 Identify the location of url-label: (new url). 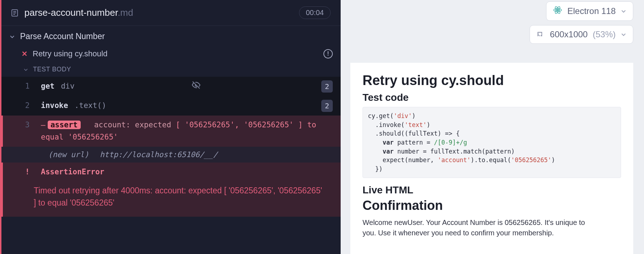
(68, 155).